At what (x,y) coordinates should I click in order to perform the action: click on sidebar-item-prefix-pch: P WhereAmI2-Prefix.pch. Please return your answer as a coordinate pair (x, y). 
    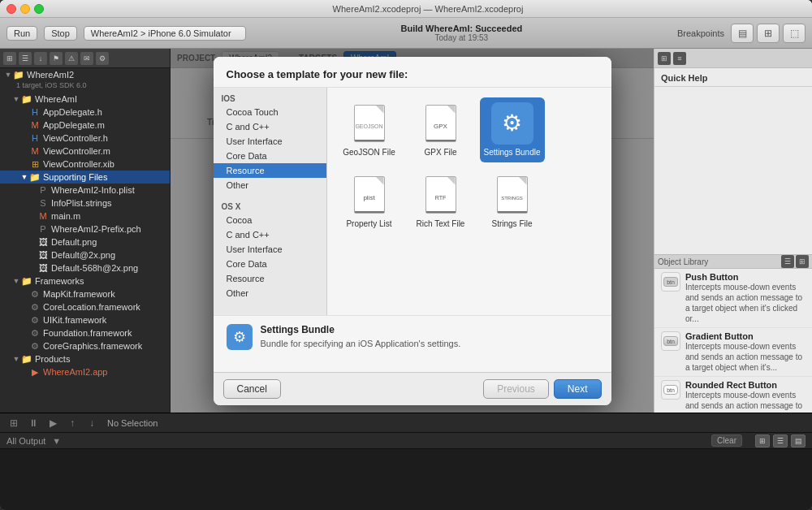
    Looking at the image, I should click on (84, 229).